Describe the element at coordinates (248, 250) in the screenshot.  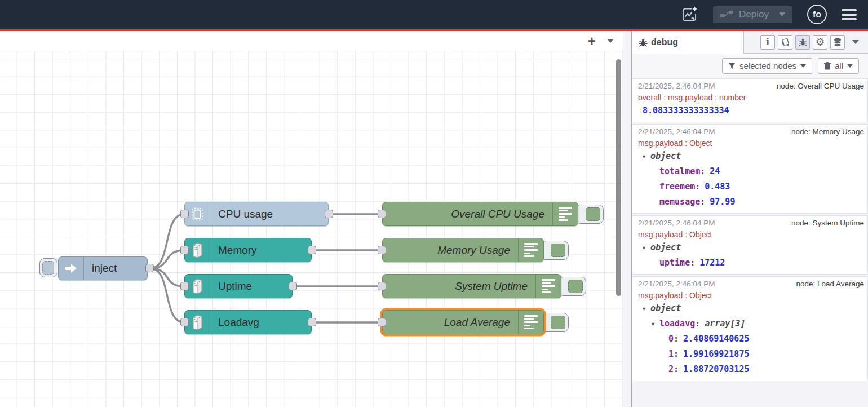
I see `node-memory: Memory` at that location.